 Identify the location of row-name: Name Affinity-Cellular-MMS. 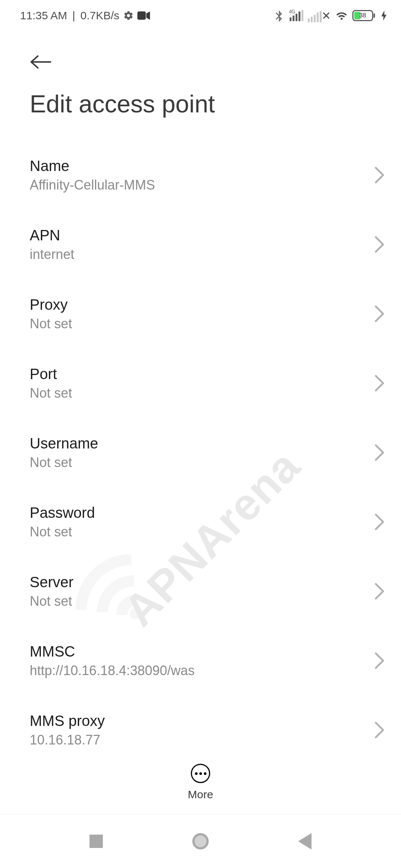
(207, 175).